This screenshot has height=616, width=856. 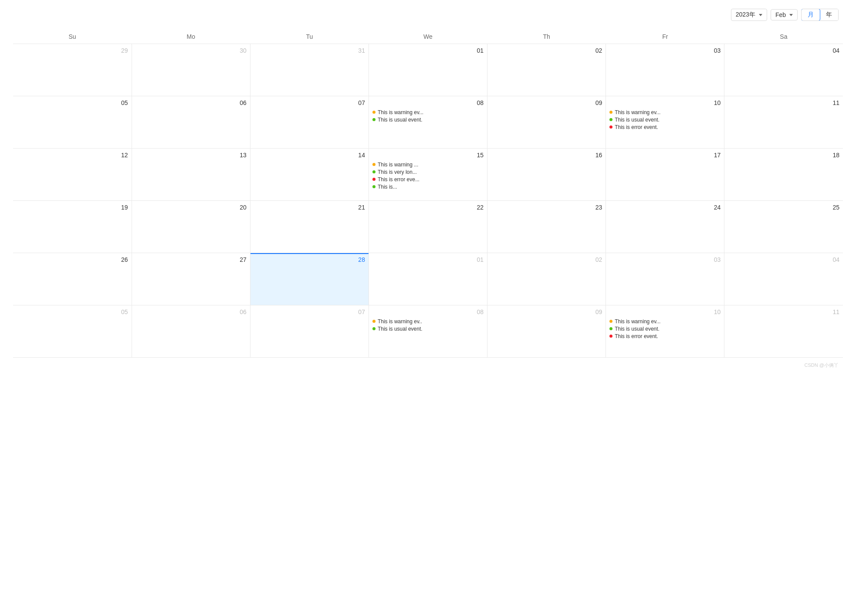 I want to click on day-number: 08, so click(x=428, y=312).